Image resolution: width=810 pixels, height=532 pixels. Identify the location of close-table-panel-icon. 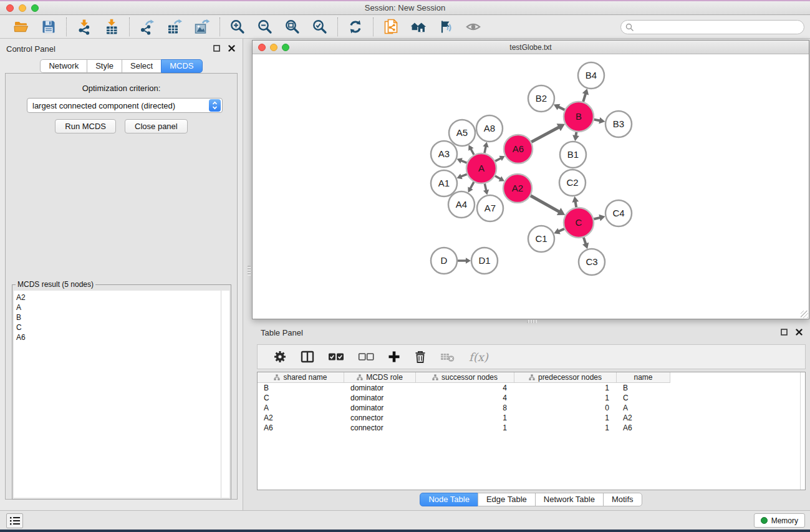
(799, 332).